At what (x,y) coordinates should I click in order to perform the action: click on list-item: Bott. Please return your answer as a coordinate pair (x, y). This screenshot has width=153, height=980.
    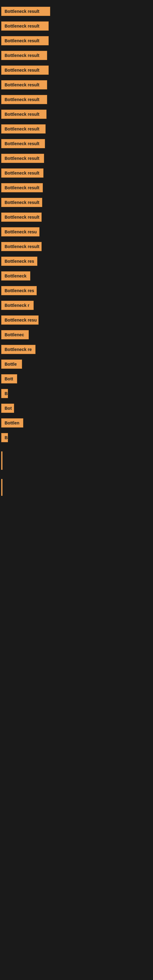
    Looking at the image, I should click on (76, 380).